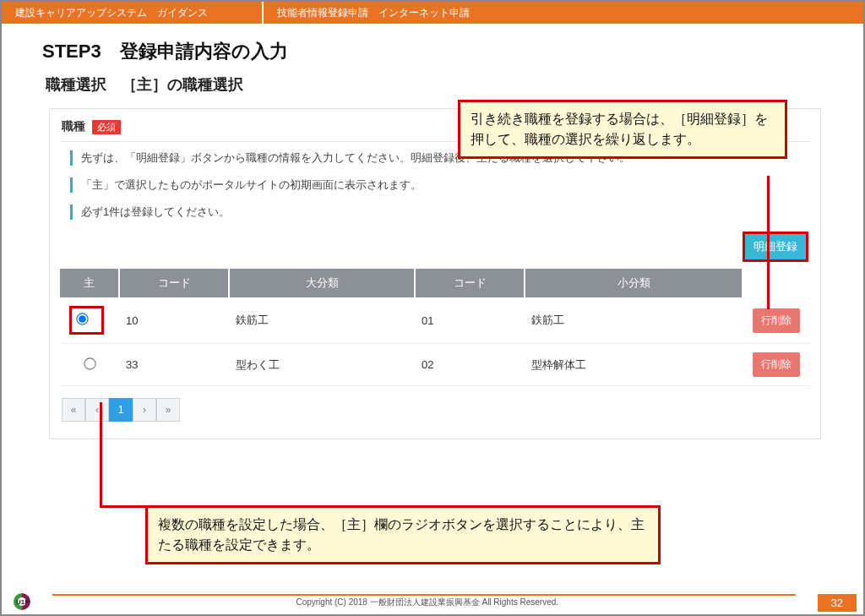 This screenshot has height=616, width=865. I want to click on required-badge: 必須, so click(106, 127).